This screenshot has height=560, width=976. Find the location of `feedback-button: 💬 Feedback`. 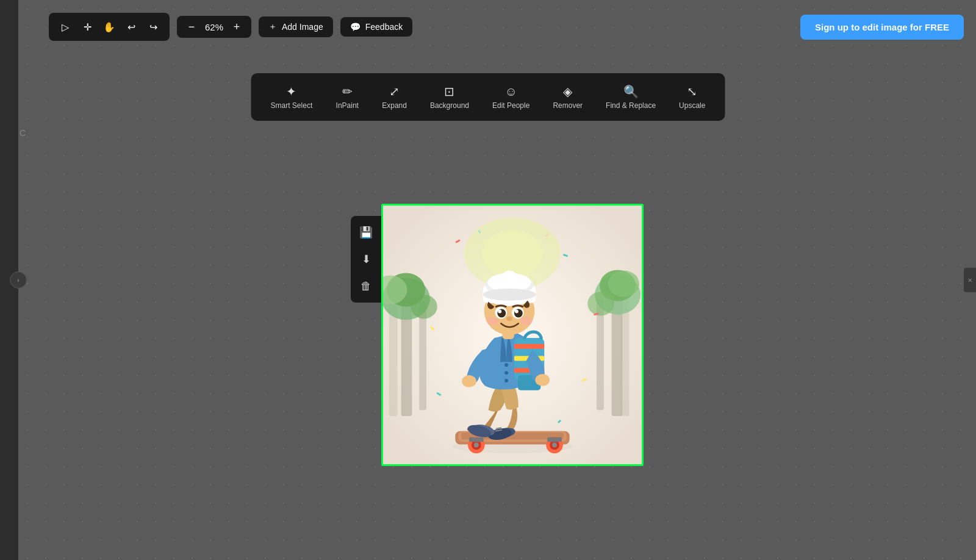

feedback-button: 💬 Feedback is located at coordinates (376, 27).